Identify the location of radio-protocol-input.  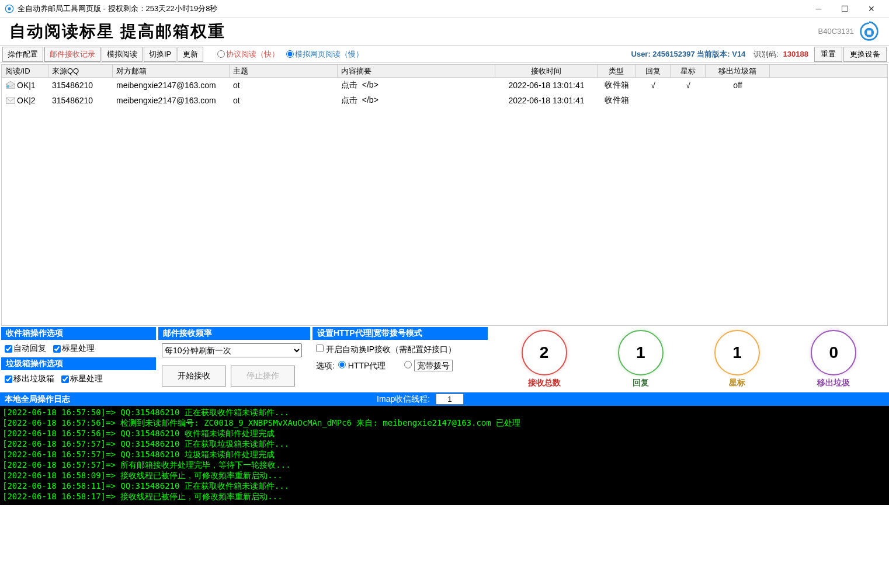
(221, 54).